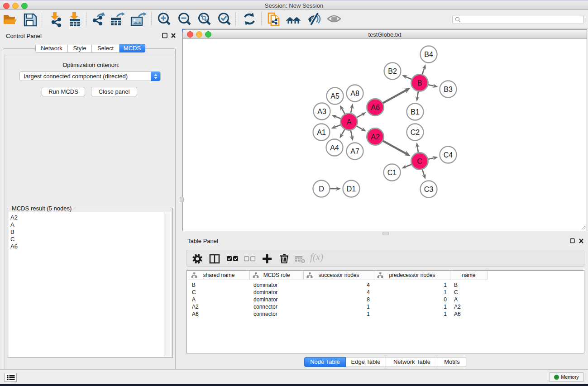 The image size is (588, 386). What do you see at coordinates (355, 151) in the screenshot?
I see `svg-text: A7` at bounding box center [355, 151].